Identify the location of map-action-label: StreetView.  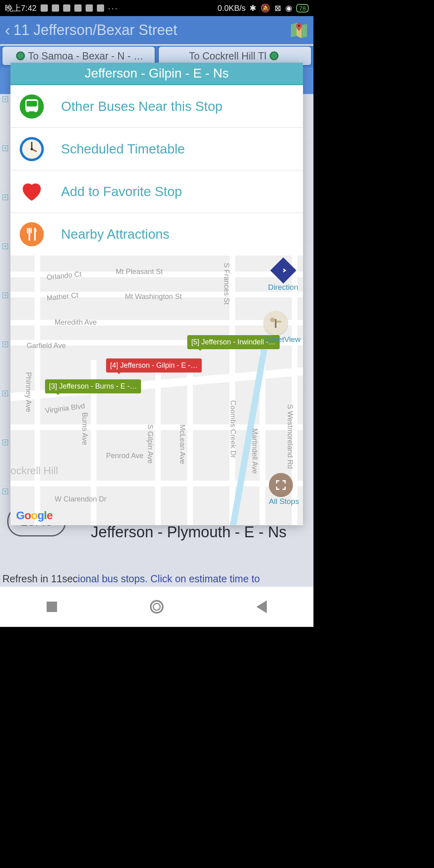
(282, 340).